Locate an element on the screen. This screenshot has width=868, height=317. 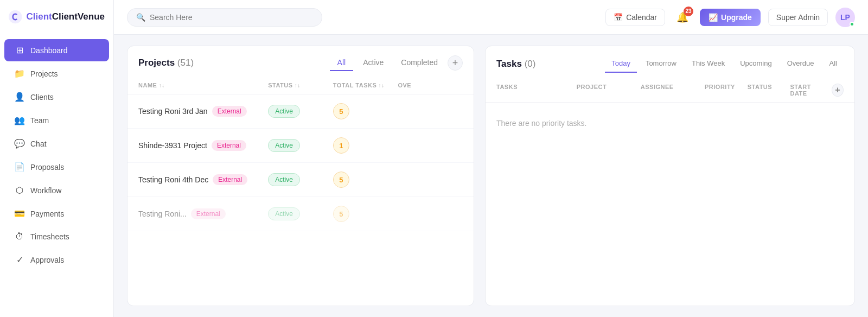
task-tab-all: All is located at coordinates (833, 64).